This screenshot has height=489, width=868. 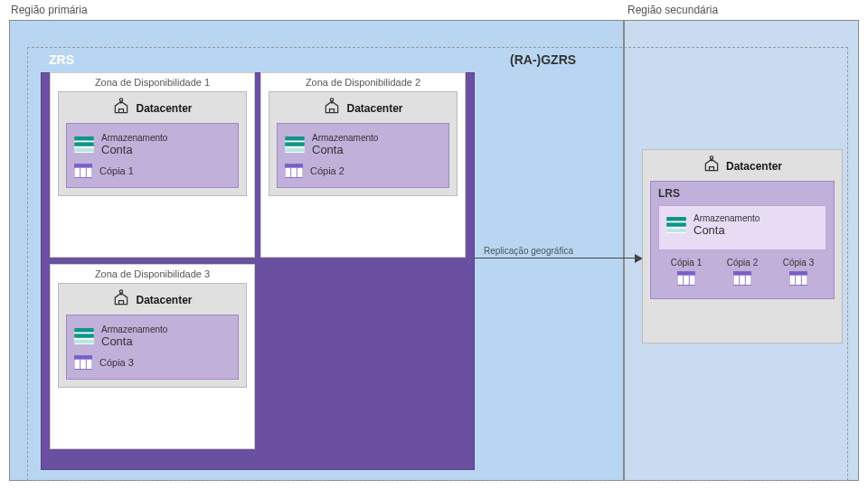 What do you see at coordinates (363, 165) in the screenshot?
I see `zone-2: Zona de Disponibilidade 2 Datacenter Arm…` at bounding box center [363, 165].